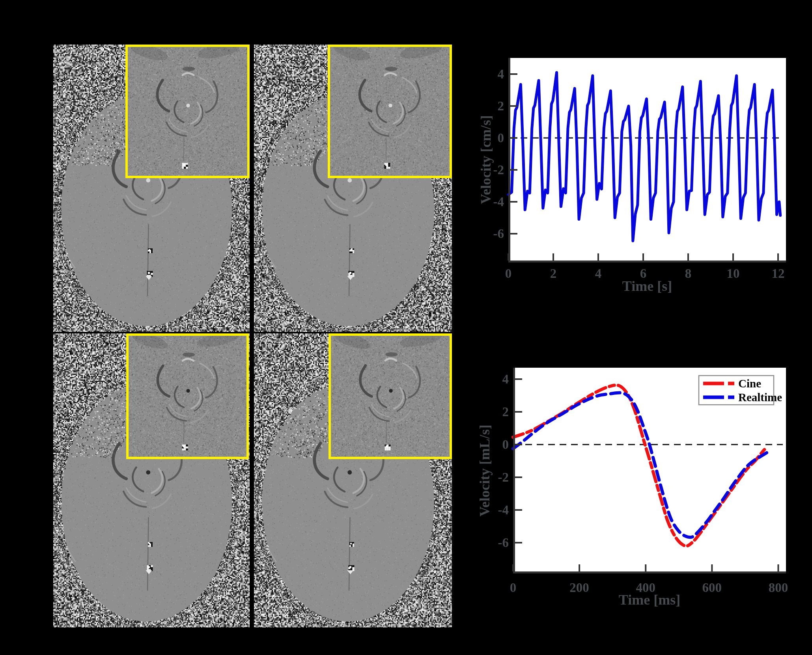 The image size is (812, 655). What do you see at coordinates (650, 600) in the screenshot?
I see `x-axis-label: Time [ms]` at bounding box center [650, 600].